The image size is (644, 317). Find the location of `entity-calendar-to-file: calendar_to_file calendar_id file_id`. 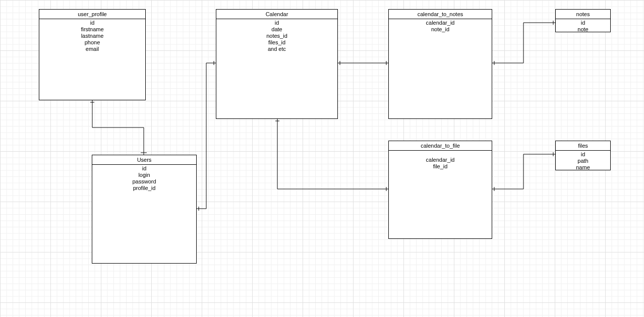

entity-calendar-to-file: calendar_to_file calendar_id file_id is located at coordinates (440, 189).